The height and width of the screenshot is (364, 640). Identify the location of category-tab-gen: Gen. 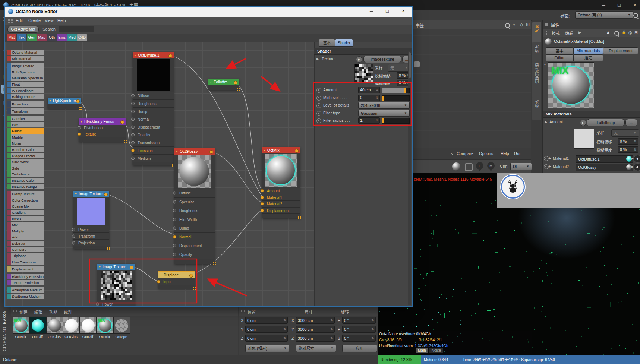
(32, 37).